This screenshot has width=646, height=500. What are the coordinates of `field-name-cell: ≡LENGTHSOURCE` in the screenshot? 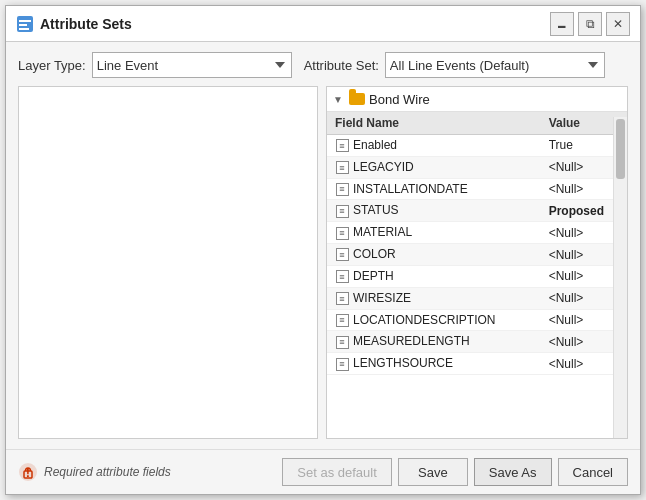 It's located at (434, 364).